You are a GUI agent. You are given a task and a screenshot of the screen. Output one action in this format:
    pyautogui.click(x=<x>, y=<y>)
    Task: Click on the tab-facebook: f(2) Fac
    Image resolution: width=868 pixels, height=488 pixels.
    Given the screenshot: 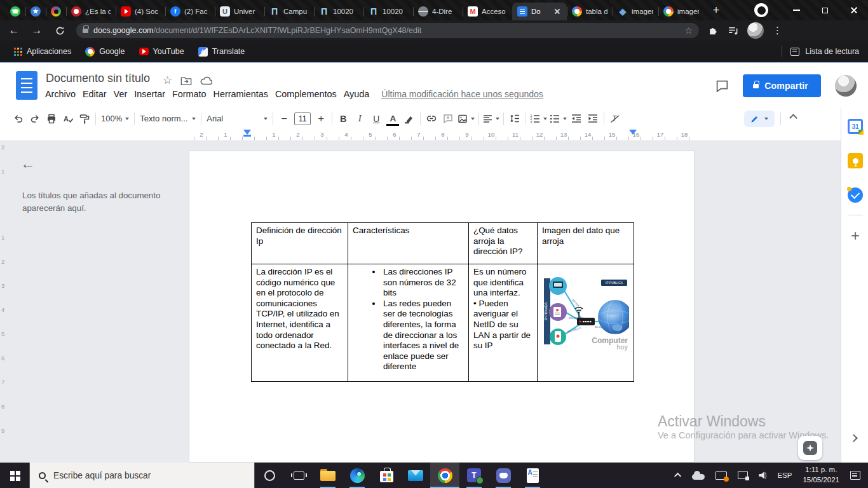 What is the action you would take?
    pyautogui.click(x=190, y=11)
    